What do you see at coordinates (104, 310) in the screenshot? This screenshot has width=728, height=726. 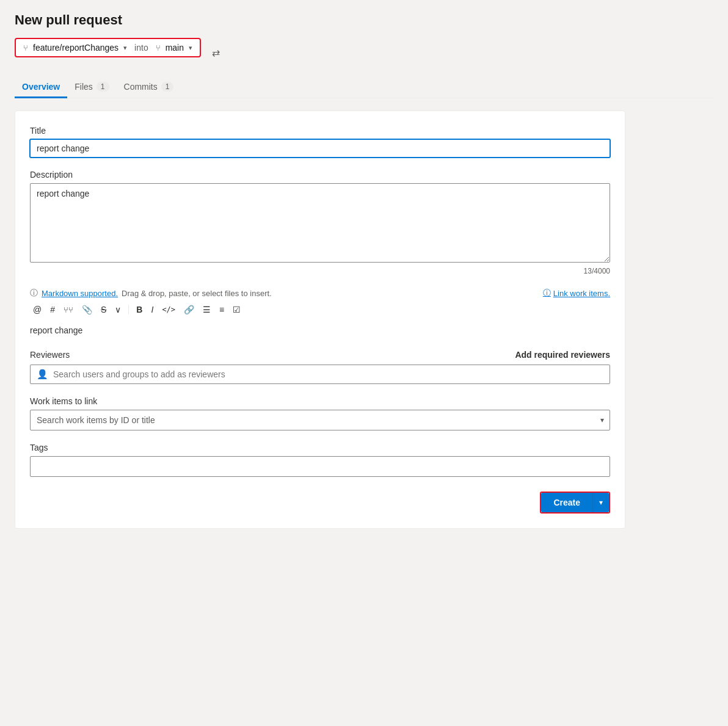 I see `strikethrough-btn: S` at bounding box center [104, 310].